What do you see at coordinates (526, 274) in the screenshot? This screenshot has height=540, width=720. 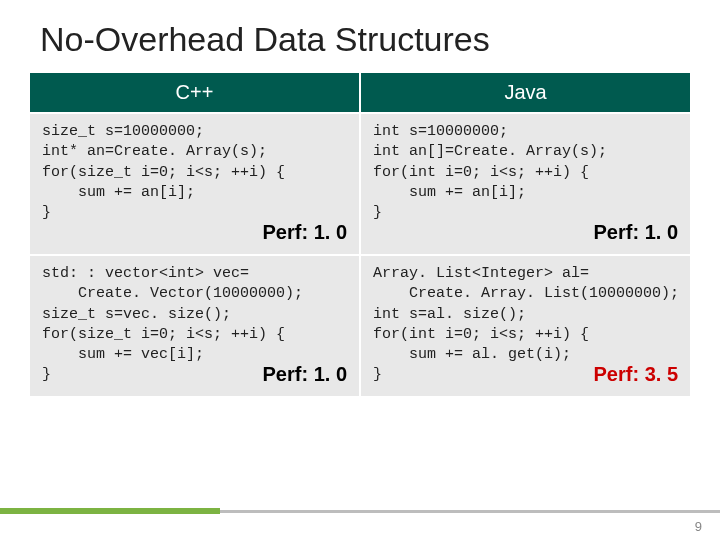 I see `code-line: Array. List<Integer> al=` at bounding box center [526, 274].